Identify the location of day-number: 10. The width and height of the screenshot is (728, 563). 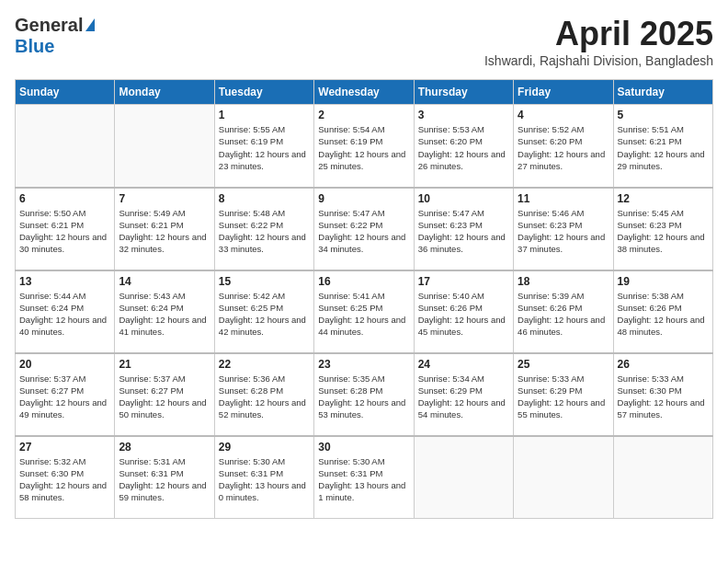
(463, 199).